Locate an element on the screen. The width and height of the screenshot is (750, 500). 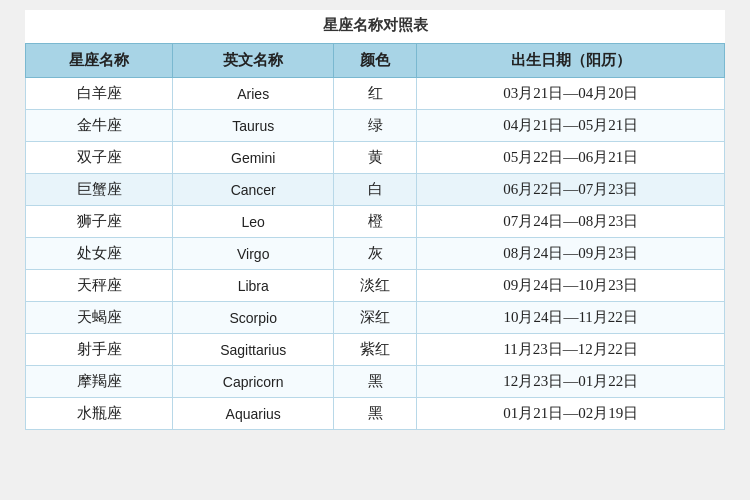
date-range: 08月24日—09月23日 is located at coordinates (571, 254).